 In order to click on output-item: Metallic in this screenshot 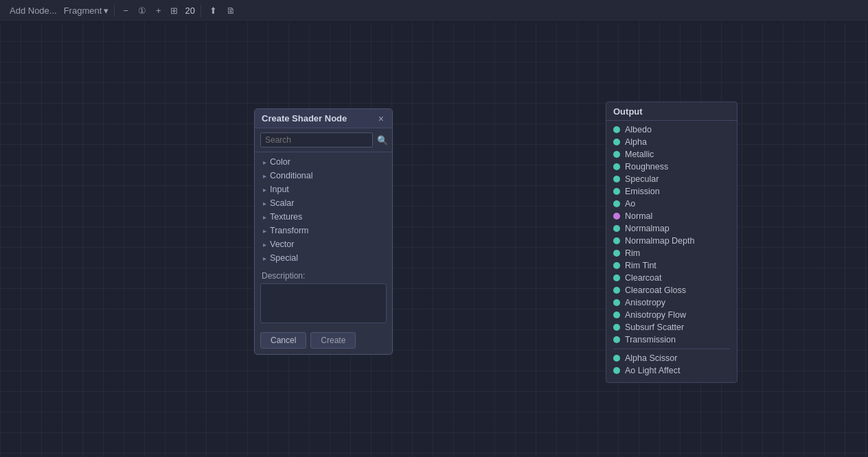, I will do `click(672, 154)`.